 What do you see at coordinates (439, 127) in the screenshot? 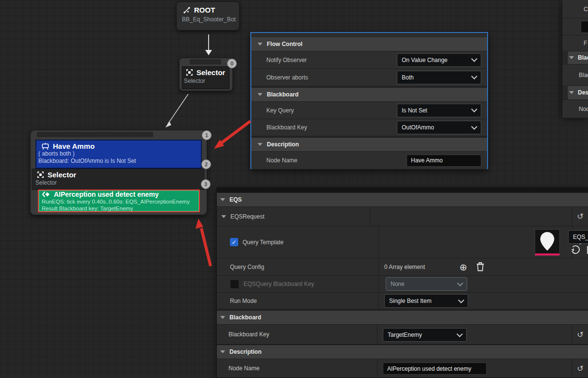
I see `blackboard-key-dropdown: OutOfAmmo` at bounding box center [439, 127].